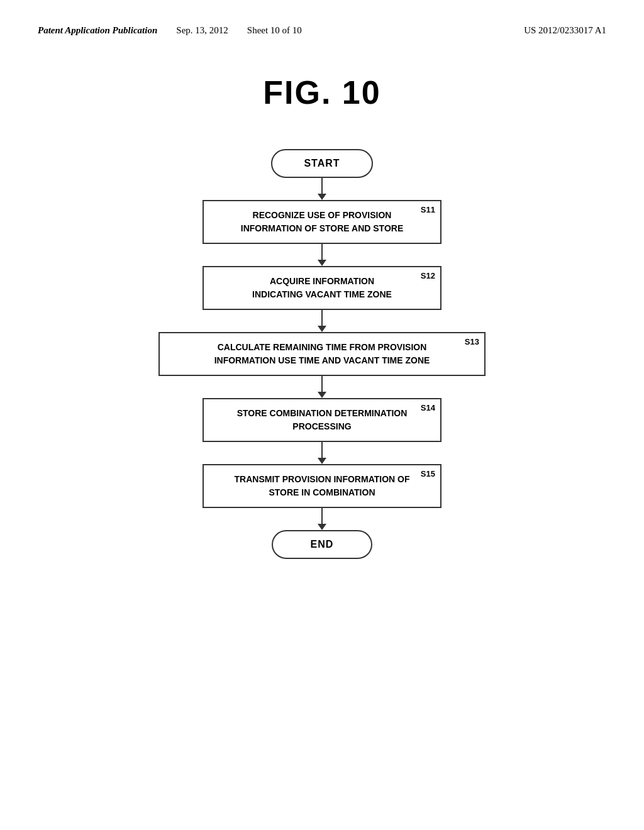 Image resolution: width=644 pixels, height=830 pixels. I want to click on step-s12: S12 ACQUIRE INFORMATION INDICATING VACAN…, so click(322, 288).